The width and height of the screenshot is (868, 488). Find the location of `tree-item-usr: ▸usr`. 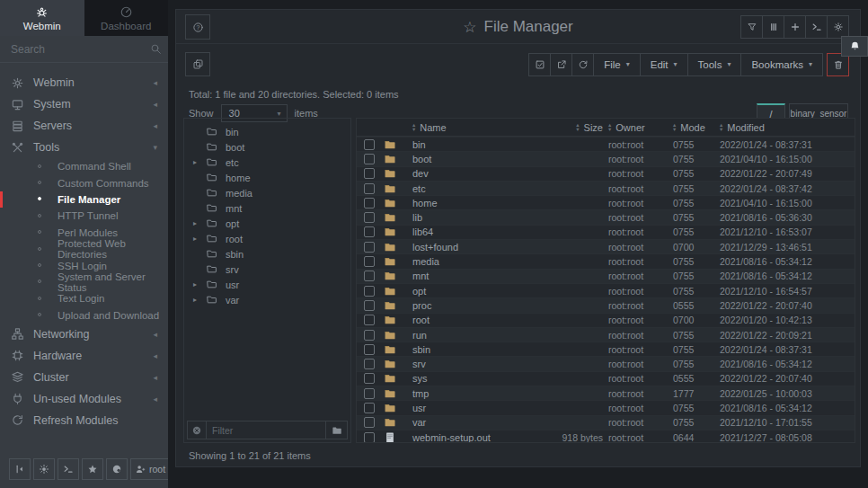

tree-item-usr: ▸usr is located at coordinates (268, 284).